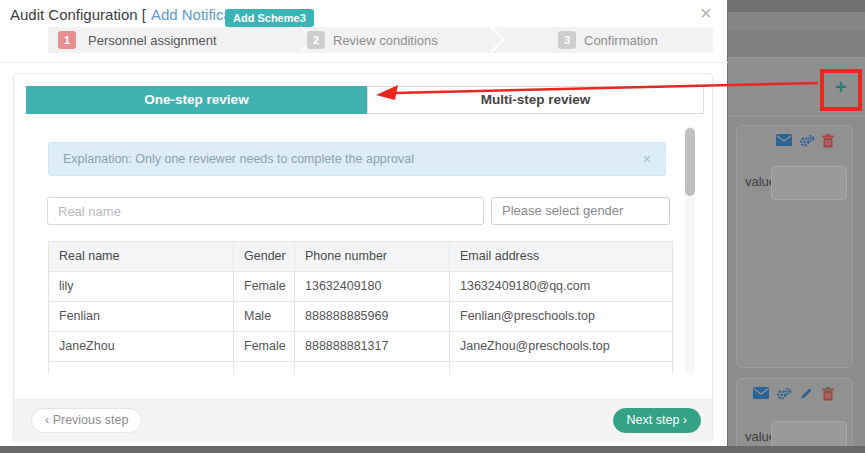 The width and height of the screenshot is (865, 453). Describe the element at coordinates (562, 347) in the screenshot. I see `table-cell: JaneZhou@preschools.top` at that location.